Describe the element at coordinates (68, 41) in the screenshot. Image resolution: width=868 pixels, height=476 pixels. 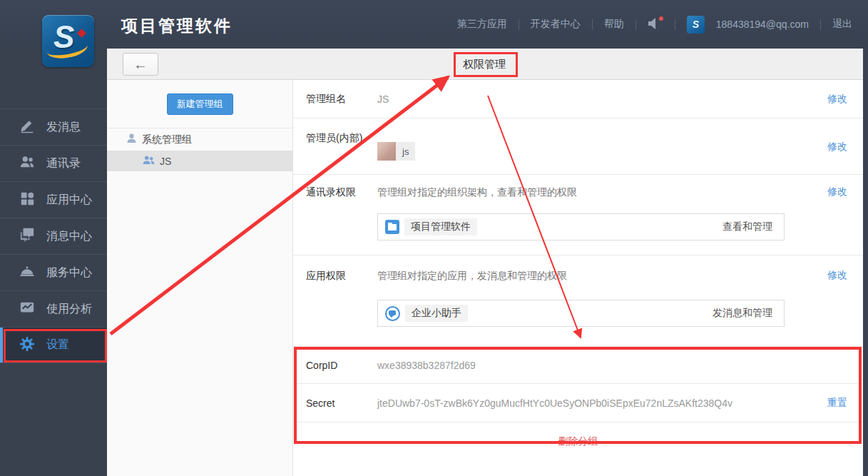
I see `app-logo: S` at that location.